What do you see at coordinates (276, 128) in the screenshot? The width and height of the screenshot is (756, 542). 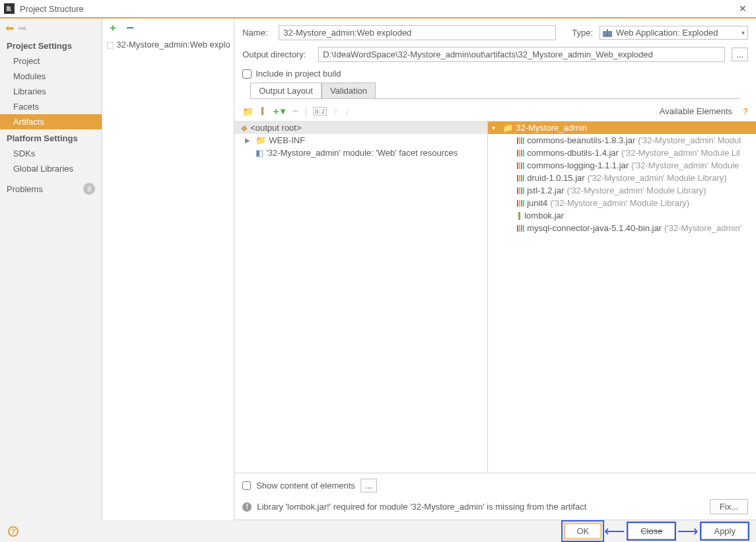 I see `output-root-label: <output root>` at bounding box center [276, 128].